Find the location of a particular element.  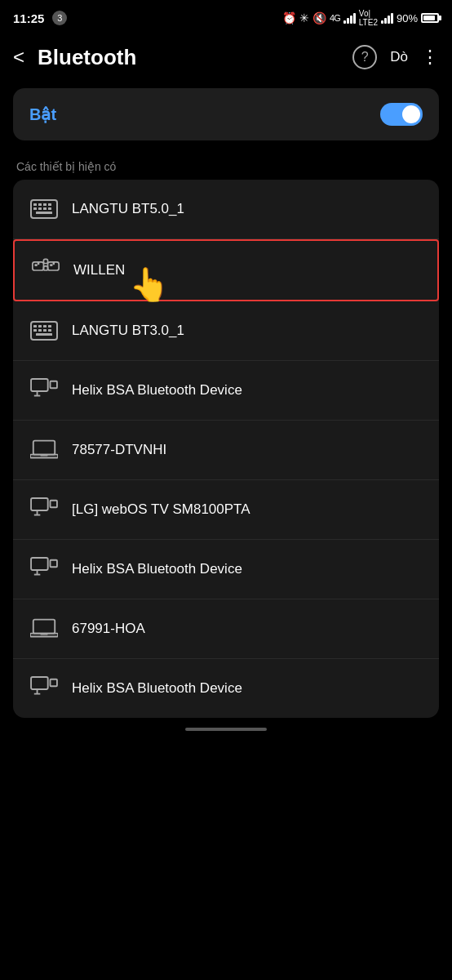

status-time: 11:25 is located at coordinates (29, 18).